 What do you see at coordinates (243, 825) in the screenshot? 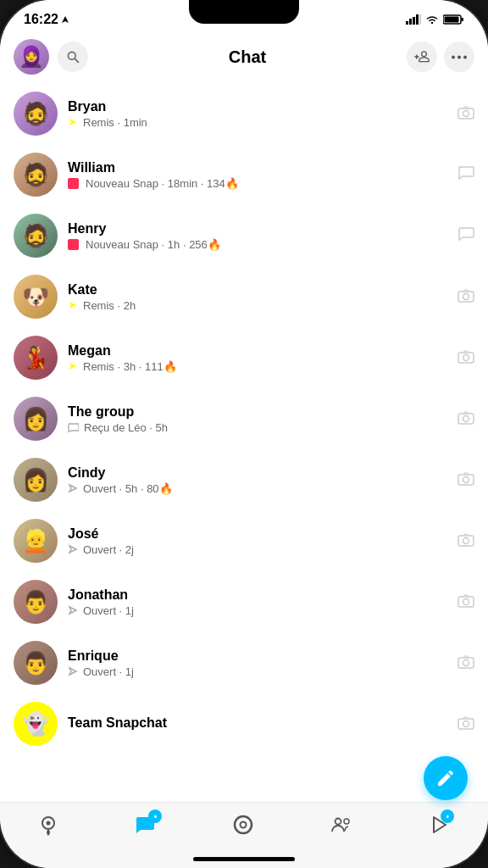
I see `nav-item-camera` at bounding box center [243, 825].